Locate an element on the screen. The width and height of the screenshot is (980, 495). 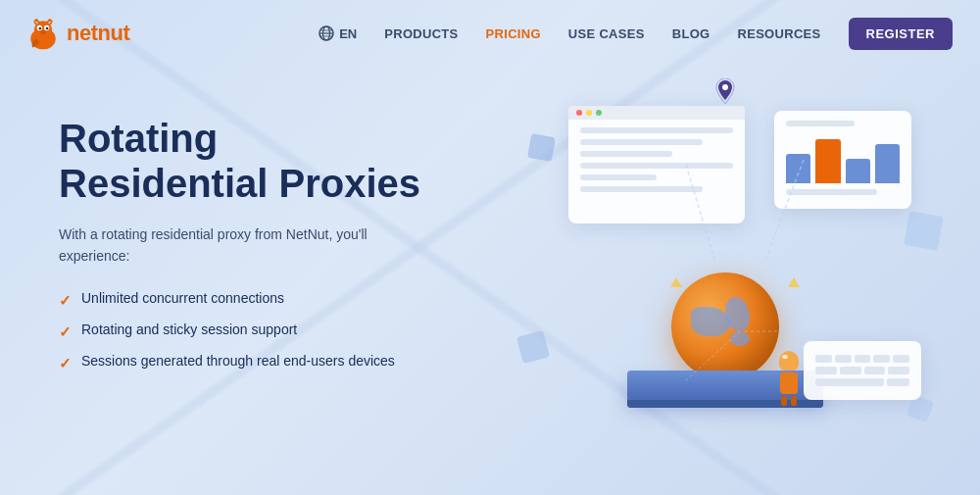
nav-lang: EN is located at coordinates (337, 33).